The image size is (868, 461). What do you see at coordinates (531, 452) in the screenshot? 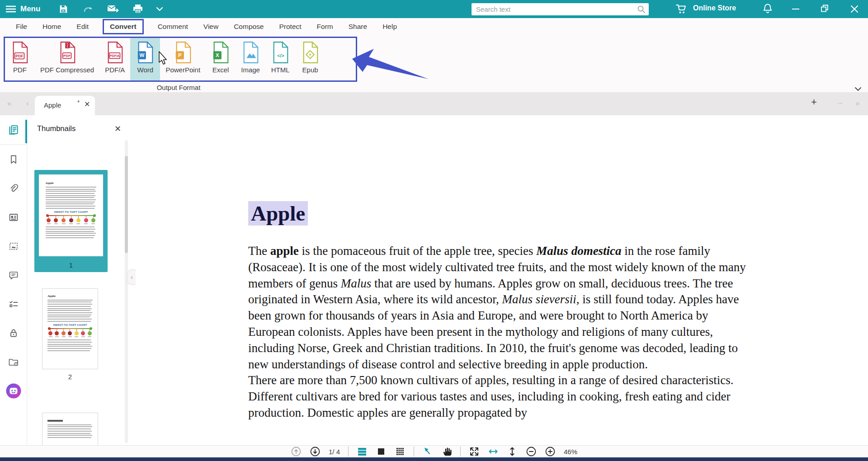
I see `zoom-out-button` at bounding box center [531, 452].